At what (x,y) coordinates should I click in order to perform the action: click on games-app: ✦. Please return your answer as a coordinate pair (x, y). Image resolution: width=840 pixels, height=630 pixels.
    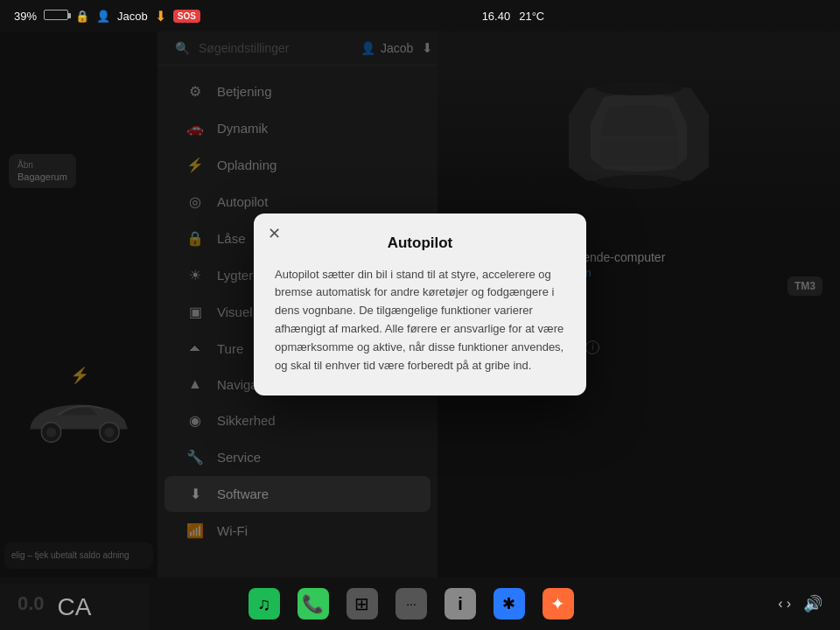
    Looking at the image, I should click on (558, 604).